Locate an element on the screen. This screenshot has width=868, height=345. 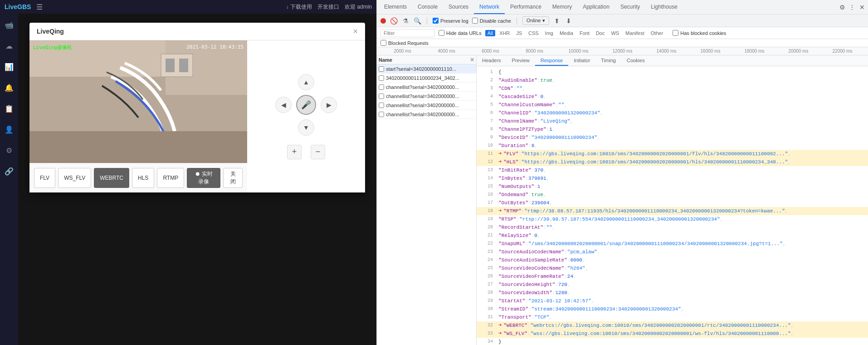
sidebar-item-2: ☁ is located at coordinates (9, 46).